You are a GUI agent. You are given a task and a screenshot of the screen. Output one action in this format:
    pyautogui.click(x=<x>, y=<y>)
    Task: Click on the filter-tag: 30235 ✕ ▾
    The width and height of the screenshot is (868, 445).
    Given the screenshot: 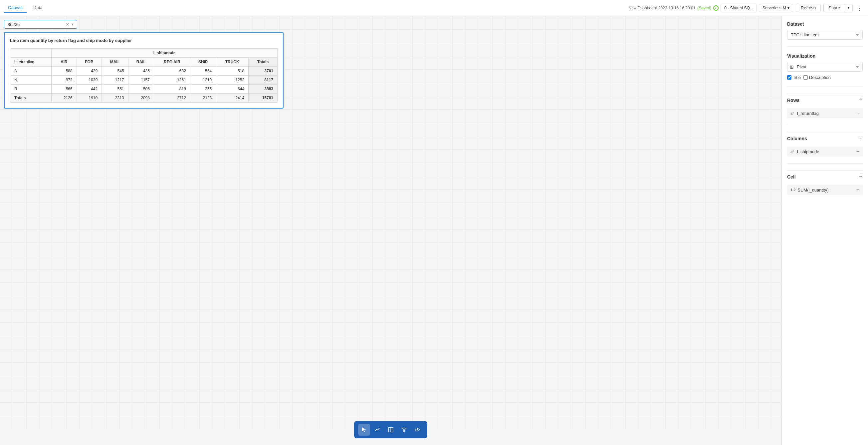 What is the action you would take?
    pyautogui.click(x=40, y=24)
    